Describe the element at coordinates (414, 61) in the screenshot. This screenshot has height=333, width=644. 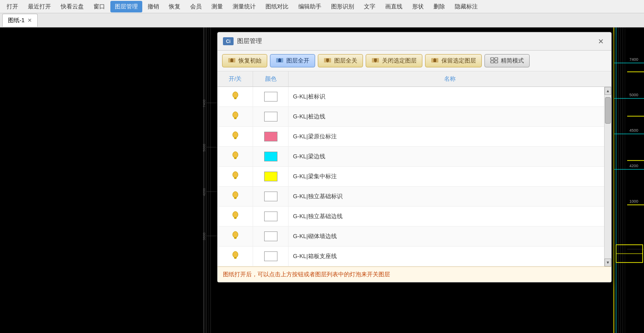
I see `dialog-toolbar: 恢复初始 图层全开` at that location.